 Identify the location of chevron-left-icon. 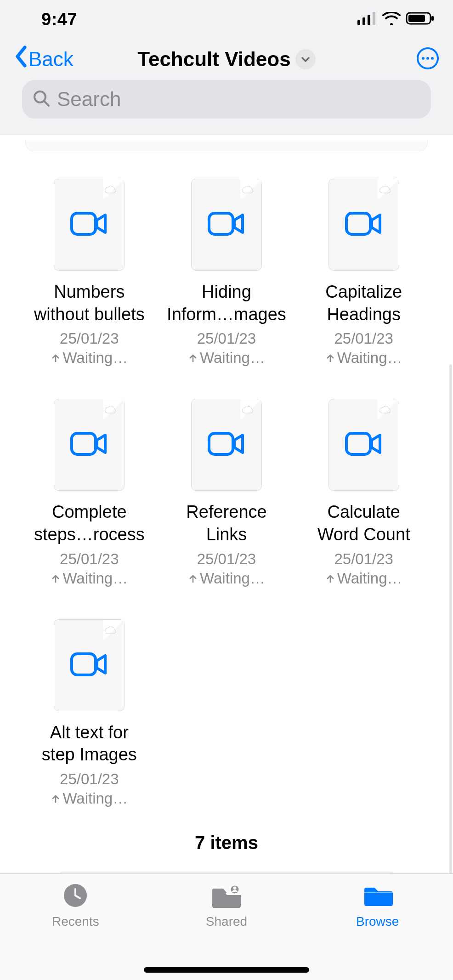
(21, 59).